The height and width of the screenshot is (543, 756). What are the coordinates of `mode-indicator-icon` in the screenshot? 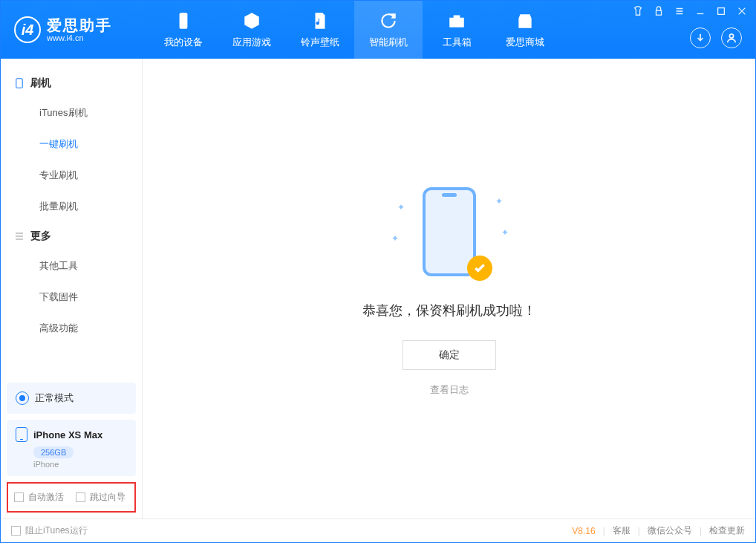 It's located at (22, 398).